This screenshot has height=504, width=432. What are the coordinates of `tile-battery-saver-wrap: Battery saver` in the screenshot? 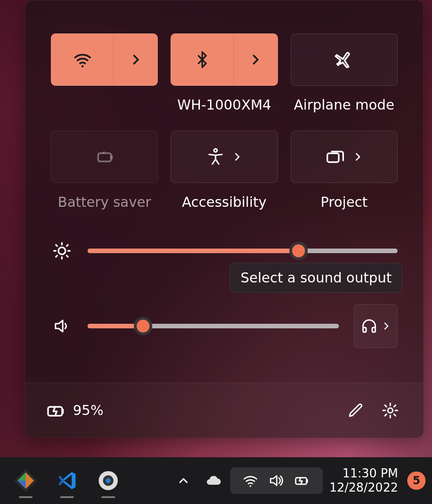 It's located at (105, 172).